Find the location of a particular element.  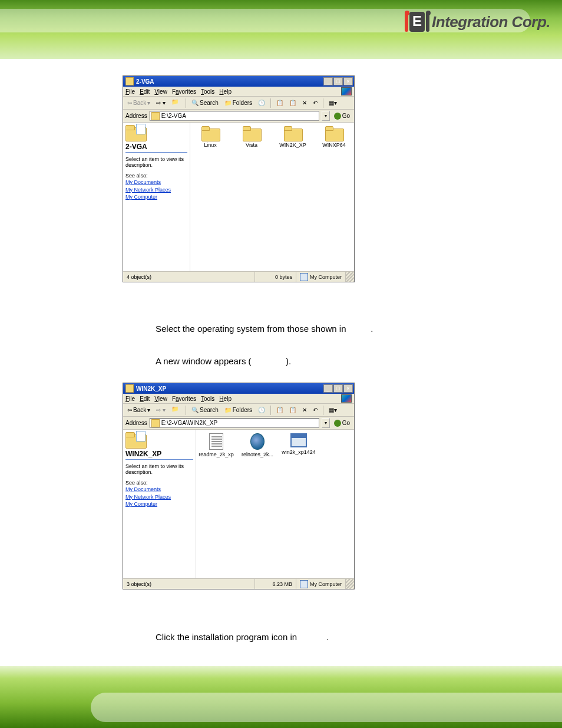

exe-file-icon is located at coordinates (299, 440).